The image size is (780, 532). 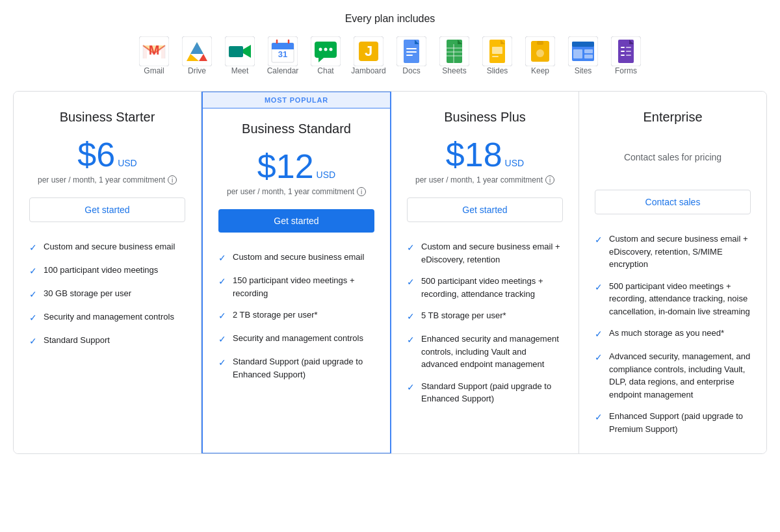 I want to click on svg-text: J, so click(x=369, y=51).